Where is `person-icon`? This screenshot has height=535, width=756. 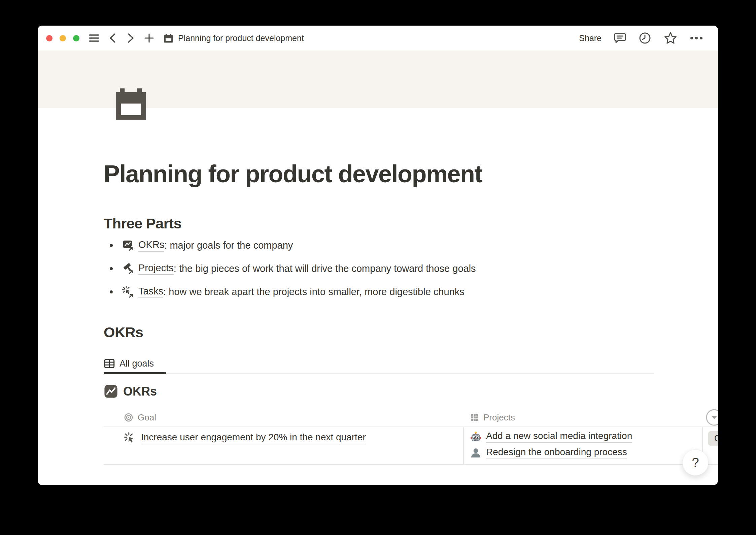
person-icon is located at coordinates (476, 453).